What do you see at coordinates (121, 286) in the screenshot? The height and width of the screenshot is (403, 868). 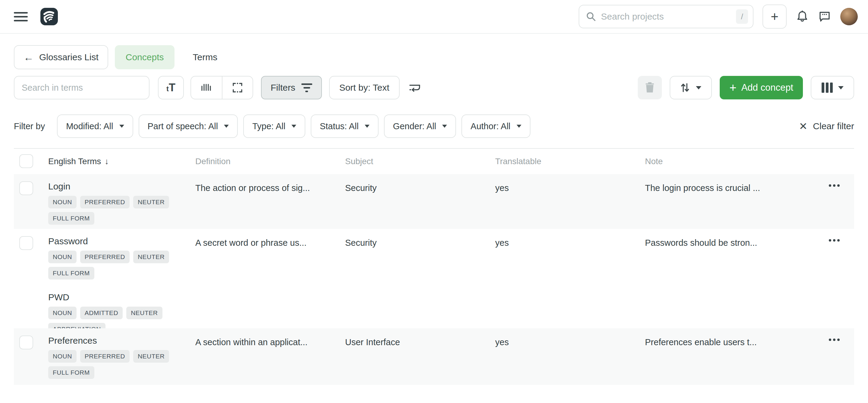 I see `term-cell: Password NOUN PREFERRED NEUTER FULL FORM…` at bounding box center [121, 286].